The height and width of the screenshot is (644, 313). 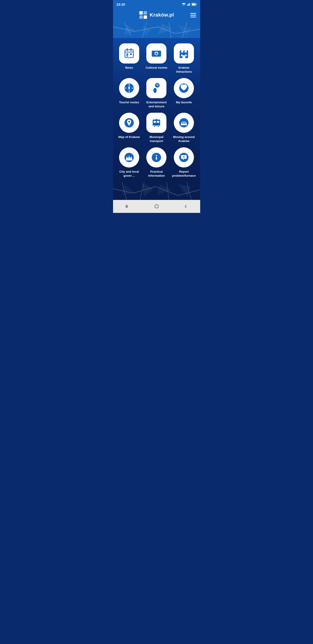 I want to click on app-title: Kraków.pl, so click(x=162, y=15).